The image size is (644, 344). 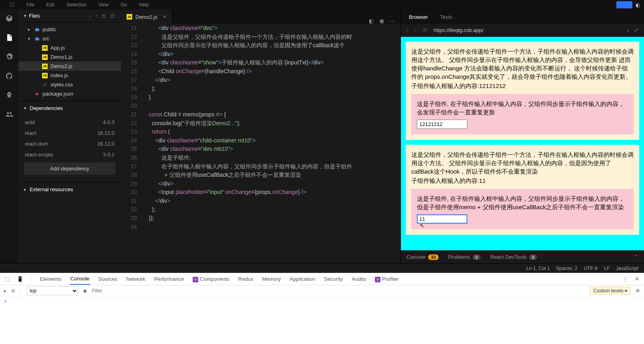 I want to click on close-icon: ×, so click(x=165, y=17).